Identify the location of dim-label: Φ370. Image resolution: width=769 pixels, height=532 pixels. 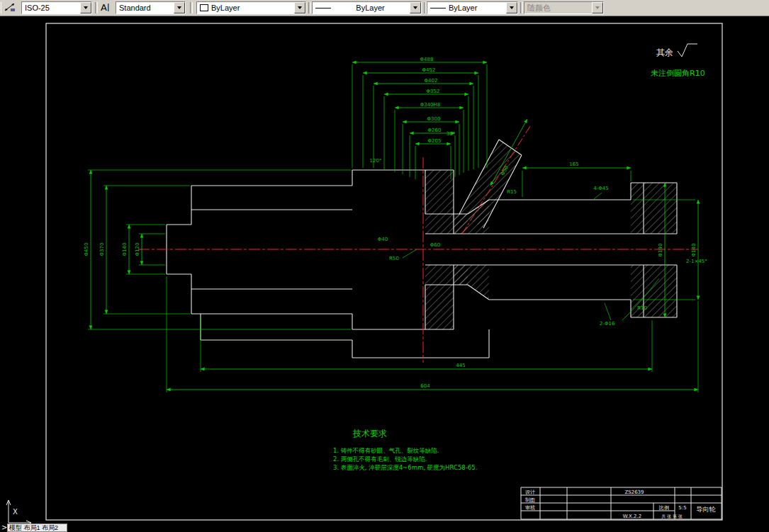
(102, 249).